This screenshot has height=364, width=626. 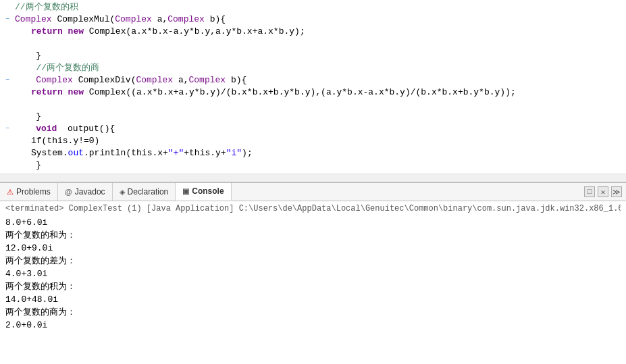 What do you see at coordinates (303, 93) in the screenshot?
I see `code-text: Complex((a.x*b.x+a.y*b.y)/(b.x*b.x+b.y*b…` at bounding box center [303, 93].